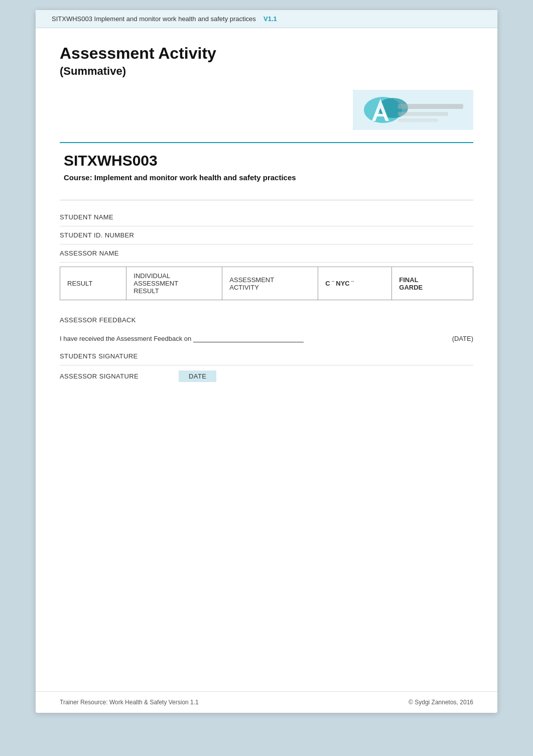  What do you see at coordinates (266, 356) in the screenshot?
I see `students-signature-row: STUDENTS SIGNATURE` at bounding box center [266, 356].